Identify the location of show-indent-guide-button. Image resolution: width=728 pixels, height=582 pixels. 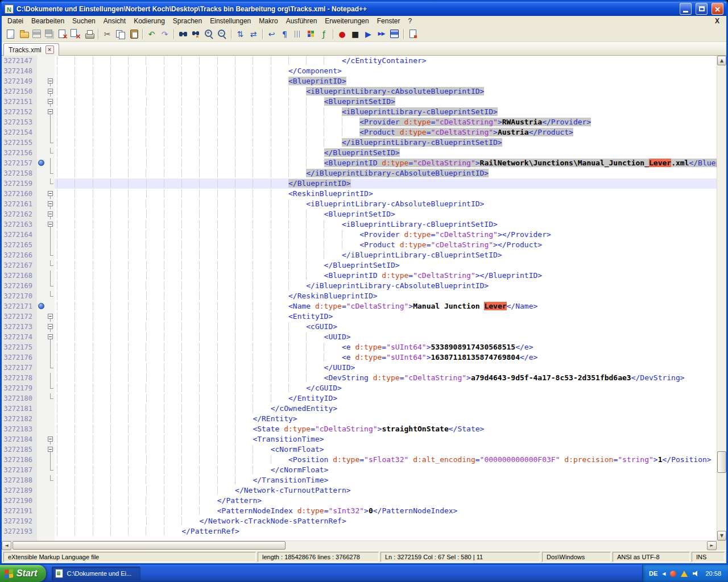
(298, 34).